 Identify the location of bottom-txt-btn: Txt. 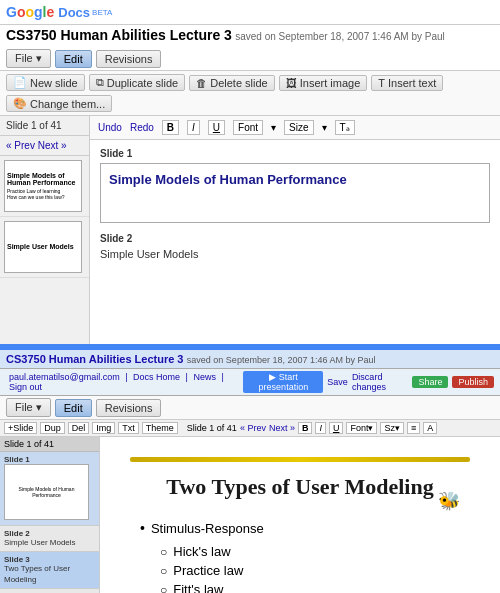
(128, 428).